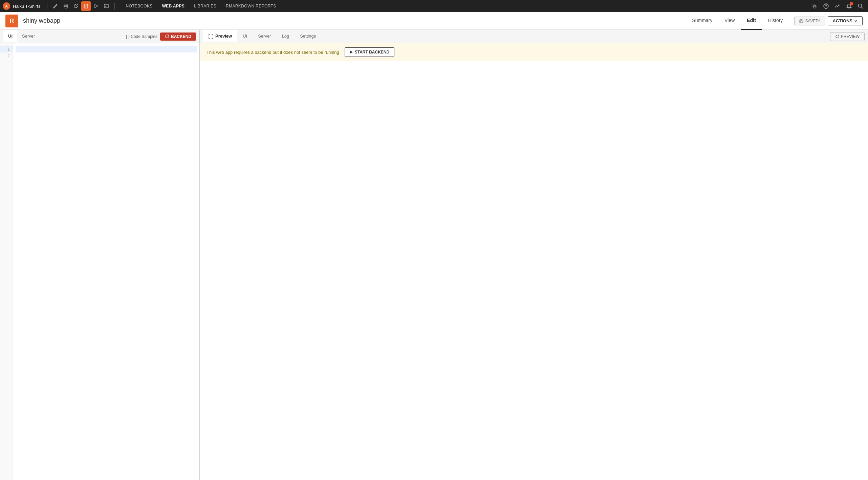 The width and height of the screenshot is (868, 480). Describe the element at coordinates (47, 6) in the screenshot. I see `nav-separator` at that location.